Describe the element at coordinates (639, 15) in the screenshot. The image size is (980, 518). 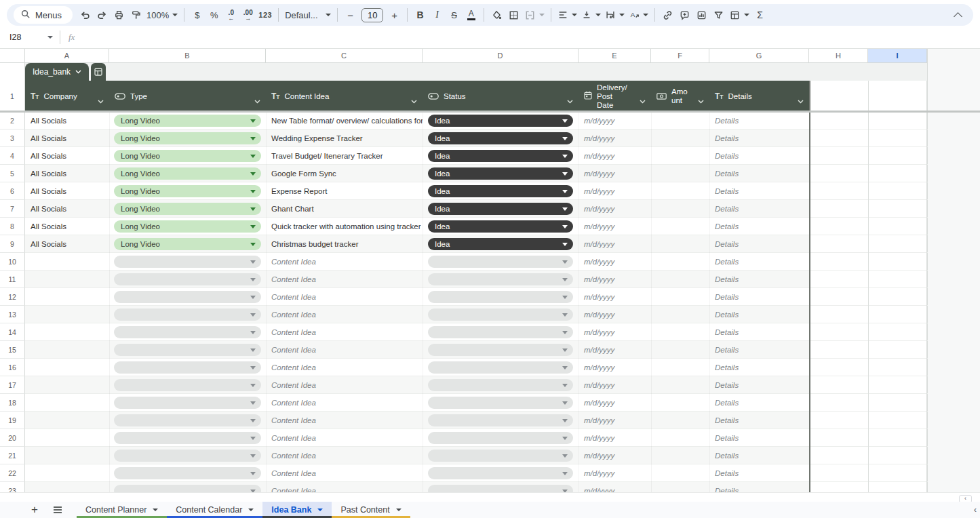
I see `text-rotation-button: A` at that location.